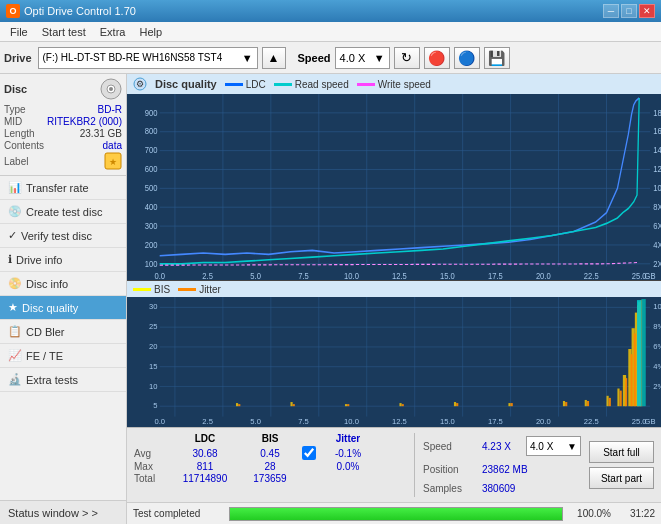 The image size is (661, 524). What do you see at coordinates (448, 422) in the screenshot?
I see `svg-text: 15.0` at bounding box center [448, 422].